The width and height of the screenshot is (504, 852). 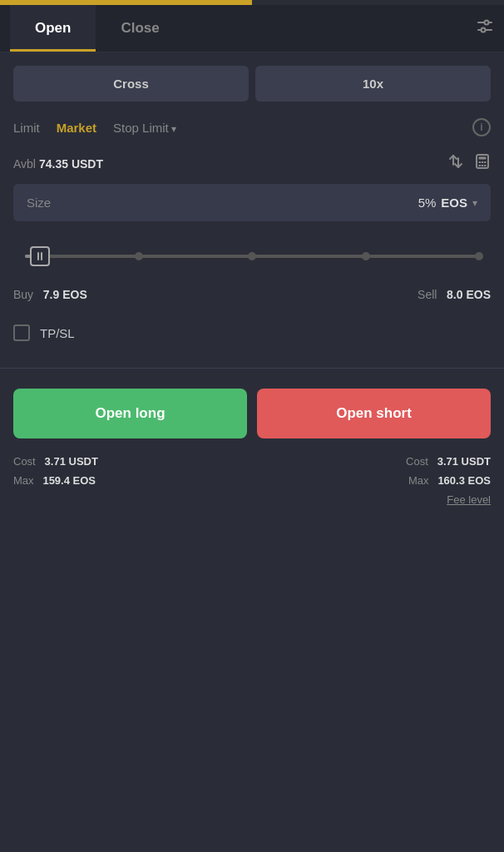 What do you see at coordinates (456, 163) in the screenshot?
I see `transfer-icon` at bounding box center [456, 163].